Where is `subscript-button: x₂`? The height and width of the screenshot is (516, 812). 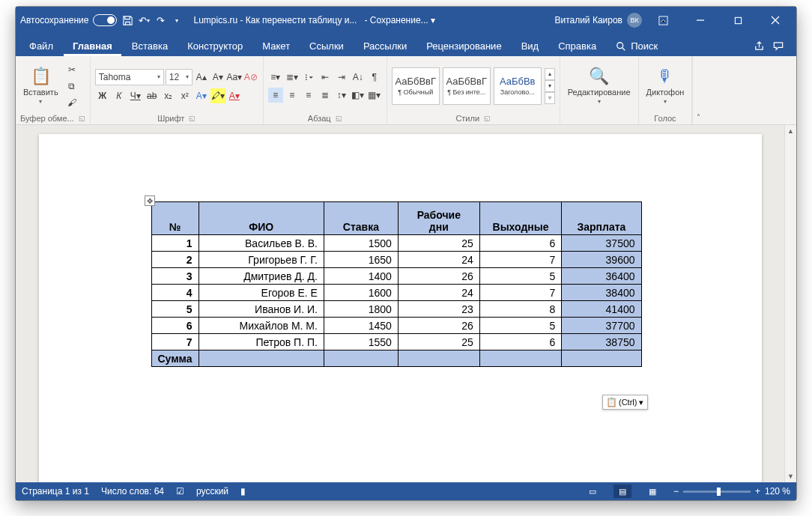 subscript-button: x₂ is located at coordinates (169, 96).